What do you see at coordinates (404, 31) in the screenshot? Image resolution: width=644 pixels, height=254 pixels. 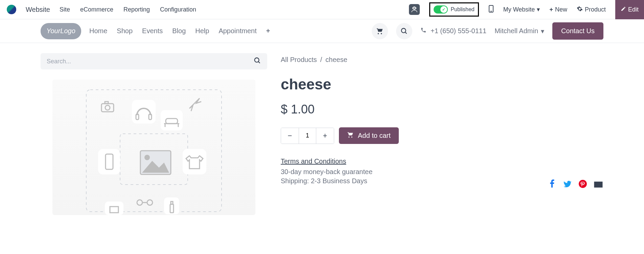 I see `search-button` at bounding box center [404, 31].